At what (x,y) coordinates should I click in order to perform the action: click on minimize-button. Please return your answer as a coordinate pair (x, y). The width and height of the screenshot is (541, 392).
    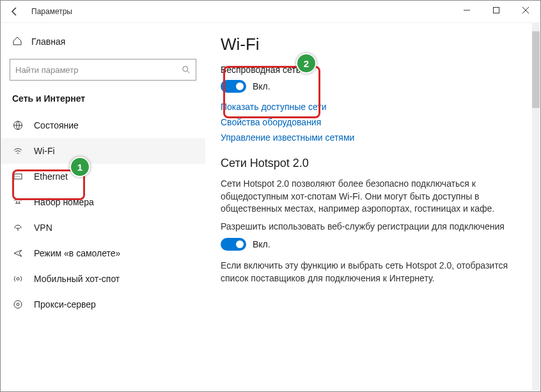
    Looking at the image, I should click on (467, 10).